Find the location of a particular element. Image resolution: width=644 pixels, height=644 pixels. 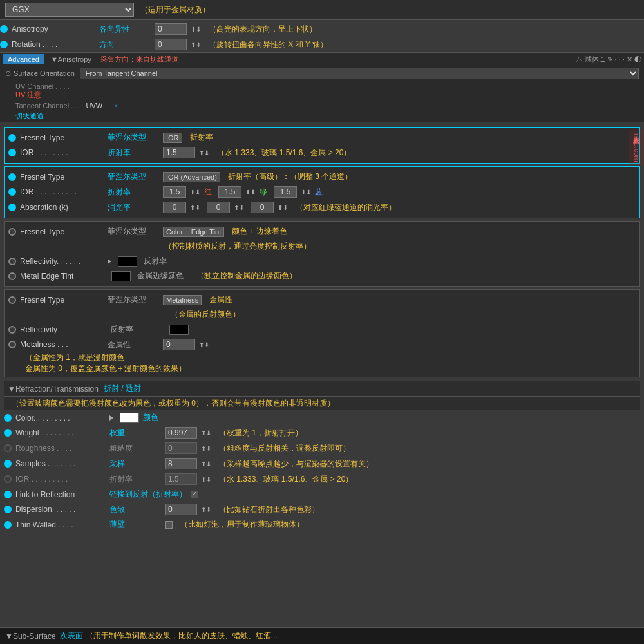

fresnel2-ior-b-val: 1.5 is located at coordinates (285, 192).